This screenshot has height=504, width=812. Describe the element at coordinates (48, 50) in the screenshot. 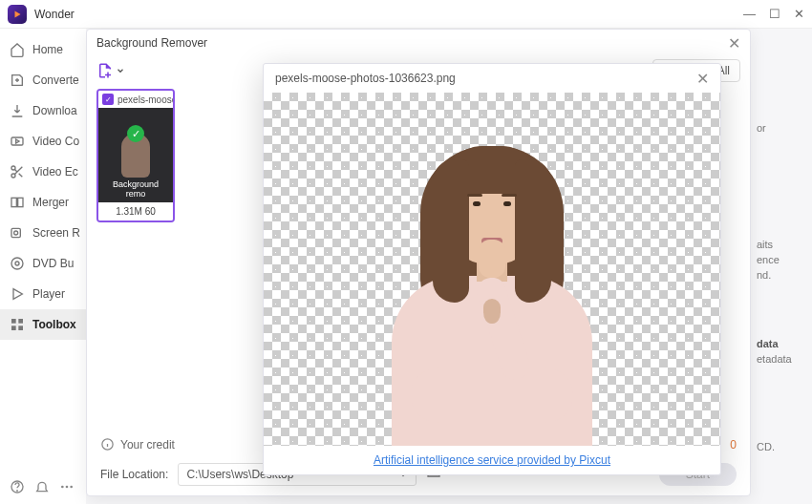

I see `sidebar-label: Home` at that location.